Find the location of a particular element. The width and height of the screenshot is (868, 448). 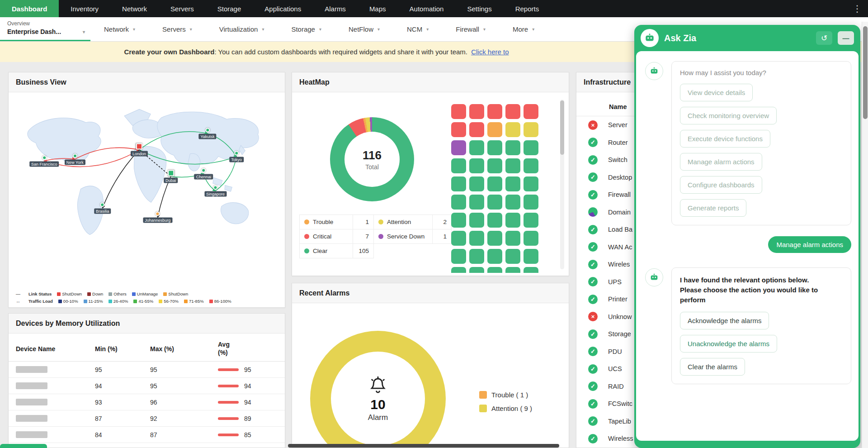

map-node-new-york: New York is located at coordinates (75, 159).